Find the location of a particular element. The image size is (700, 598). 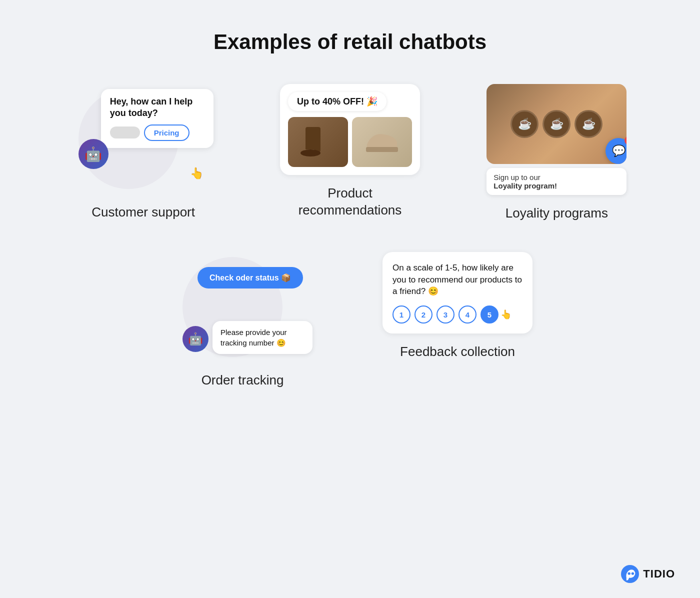

order-tracking-card: Check oder status 📦 🤖 Please provide you… is located at coordinates (242, 320).